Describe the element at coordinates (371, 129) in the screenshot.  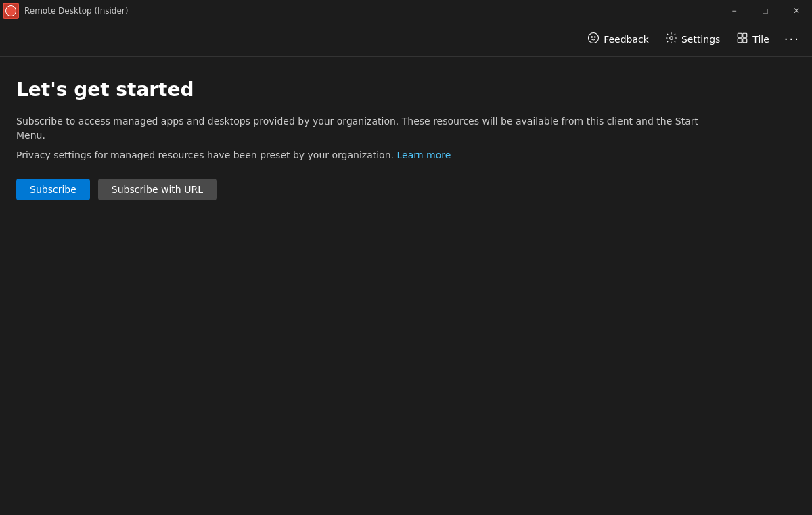
I see `main-description: Subscribe to access managed apps and des…` at that location.